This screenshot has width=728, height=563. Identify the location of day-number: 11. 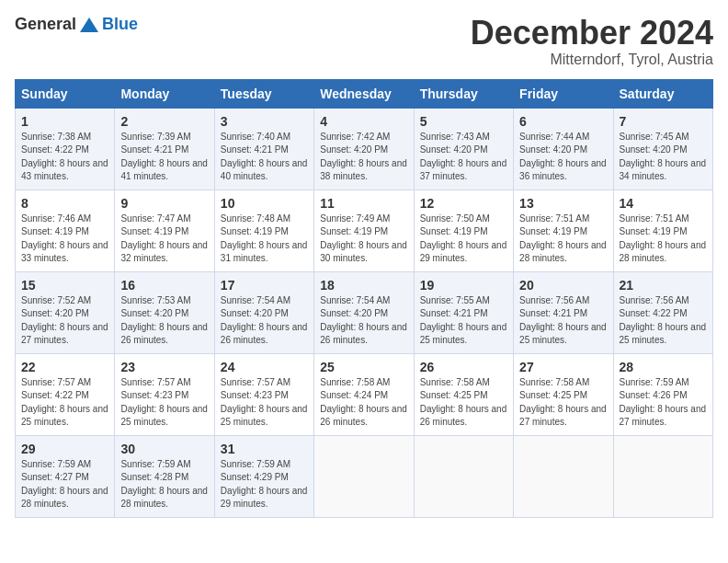
(364, 203).